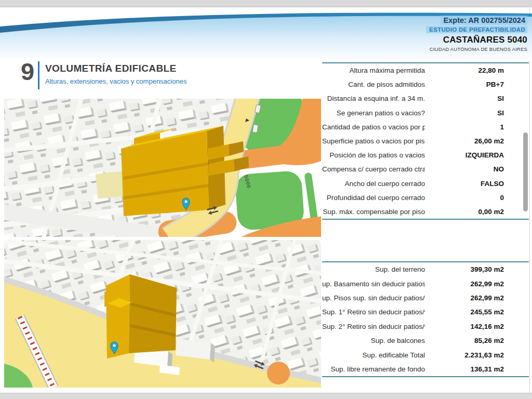  I want to click on section-title: VOLUMETRÍA EDIFICABLE, so click(111, 69).